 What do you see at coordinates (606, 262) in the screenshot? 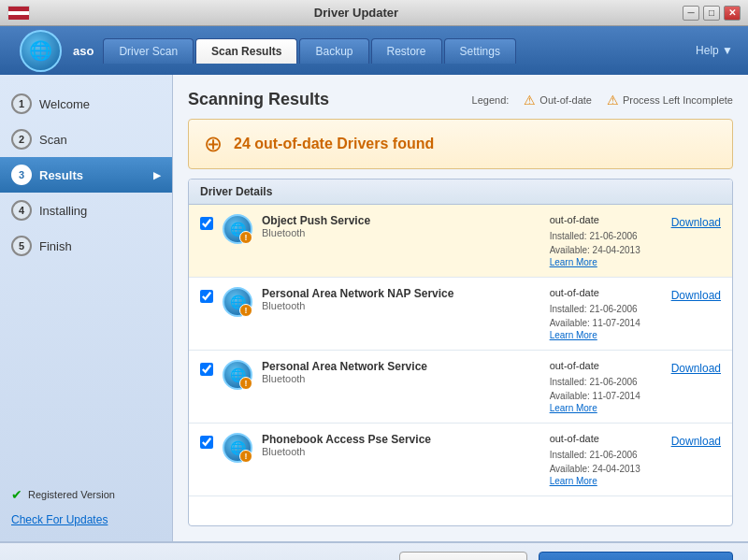
I see `learn-more-1: Learn More` at bounding box center [606, 262].